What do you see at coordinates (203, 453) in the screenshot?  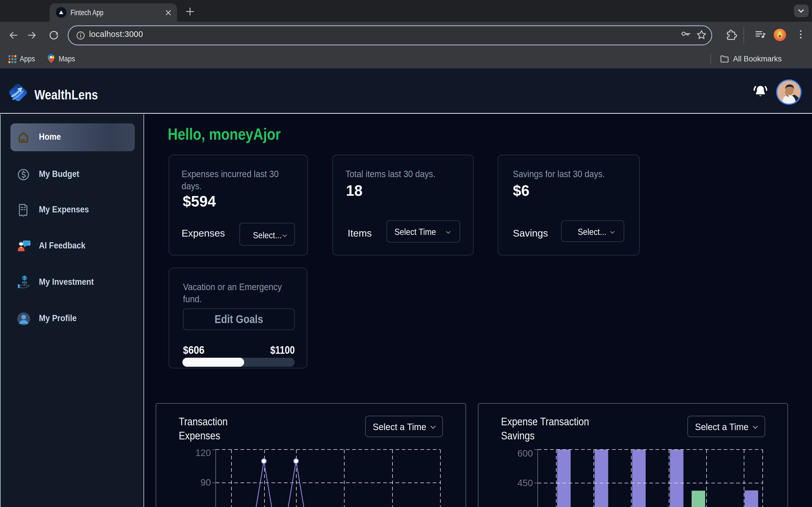 I see `svg-text: 120` at bounding box center [203, 453].